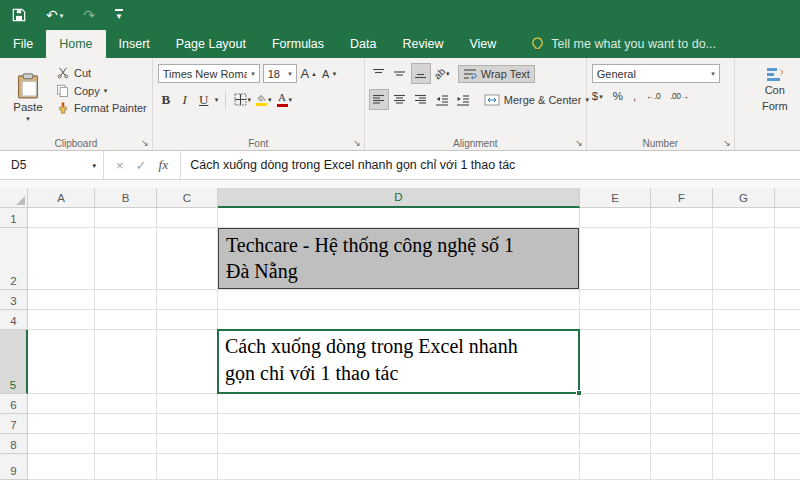 This screenshot has height=480, width=800. I want to click on row-header-8: 8, so click(14, 444).